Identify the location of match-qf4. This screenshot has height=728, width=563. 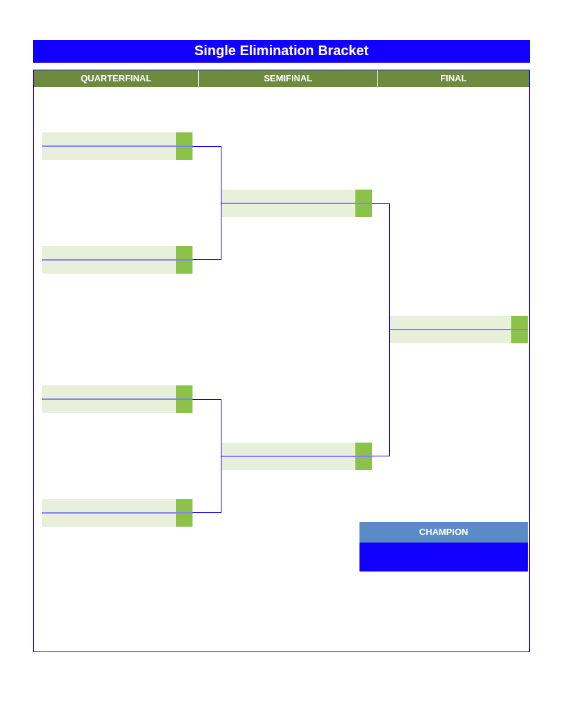
(117, 513).